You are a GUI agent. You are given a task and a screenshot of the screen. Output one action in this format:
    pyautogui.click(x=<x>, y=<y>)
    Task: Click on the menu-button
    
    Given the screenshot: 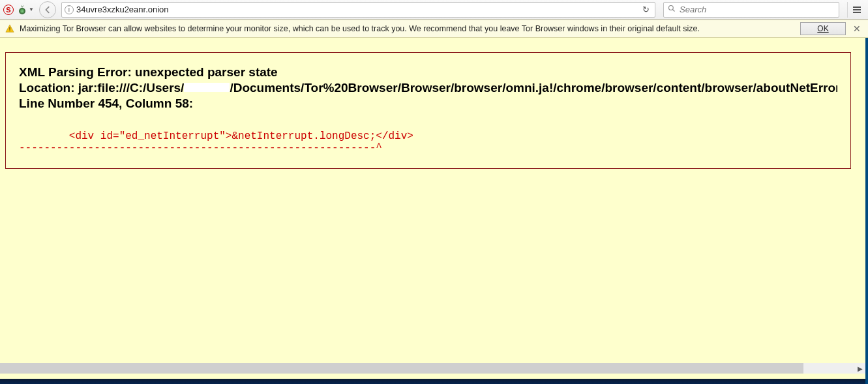 What is the action you would take?
    pyautogui.click(x=856, y=10)
    